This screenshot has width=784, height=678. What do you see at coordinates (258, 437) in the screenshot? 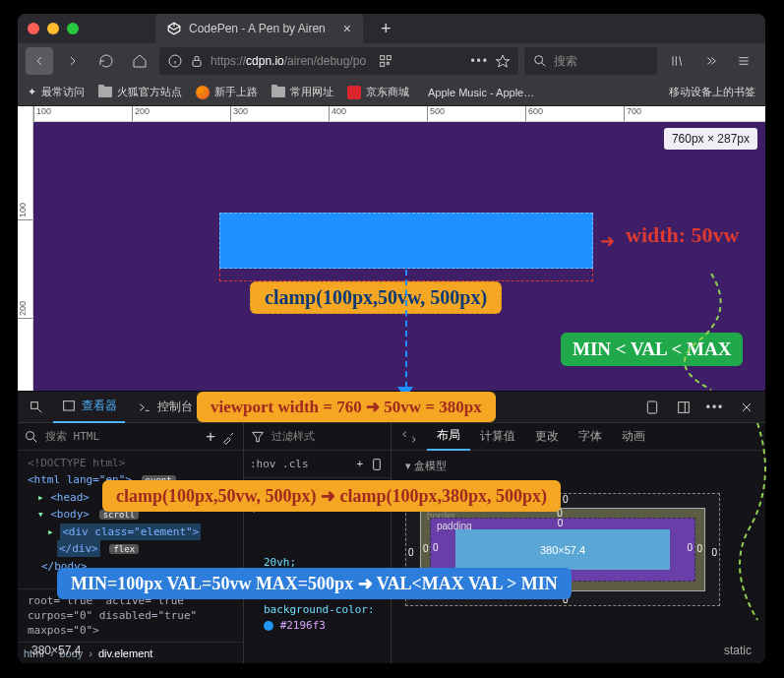
I see `filter-icon` at bounding box center [258, 437].